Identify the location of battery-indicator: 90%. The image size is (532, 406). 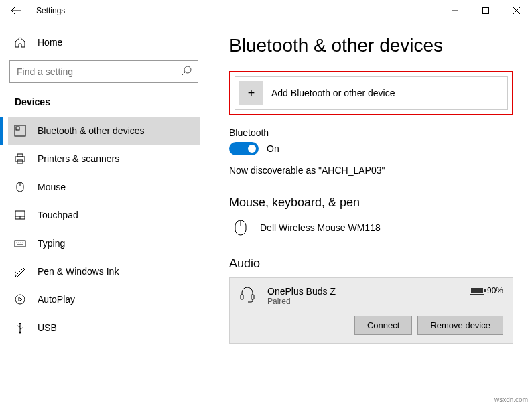
(486, 291).